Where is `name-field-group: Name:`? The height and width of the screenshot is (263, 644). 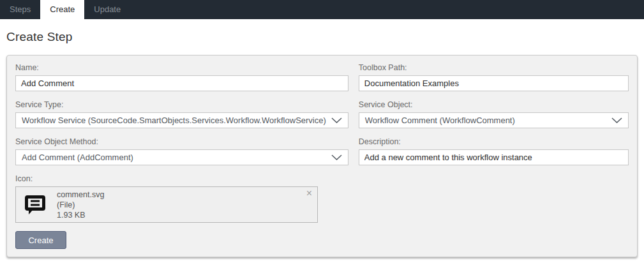 name-field-group: Name: is located at coordinates (182, 77).